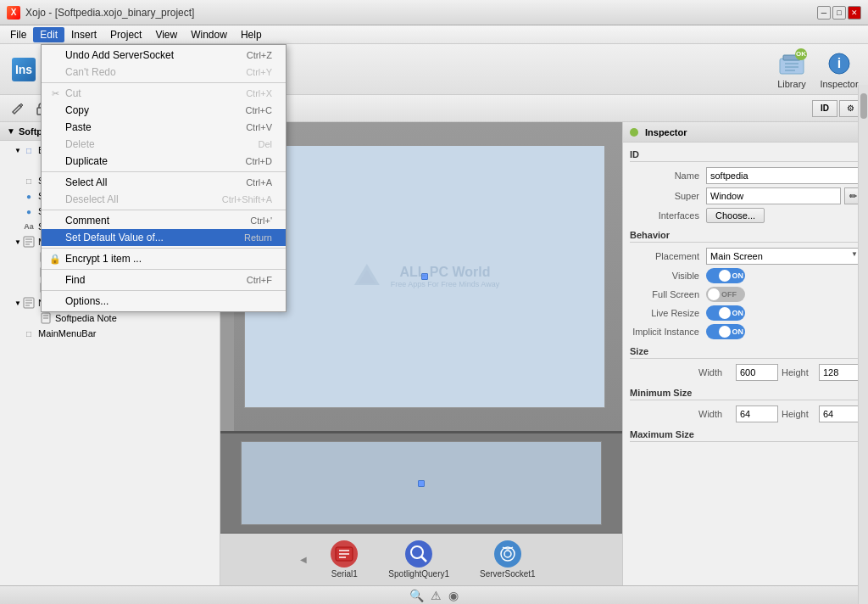 The image size is (868, 604). I want to click on center-handle-bottom, so click(421, 484).